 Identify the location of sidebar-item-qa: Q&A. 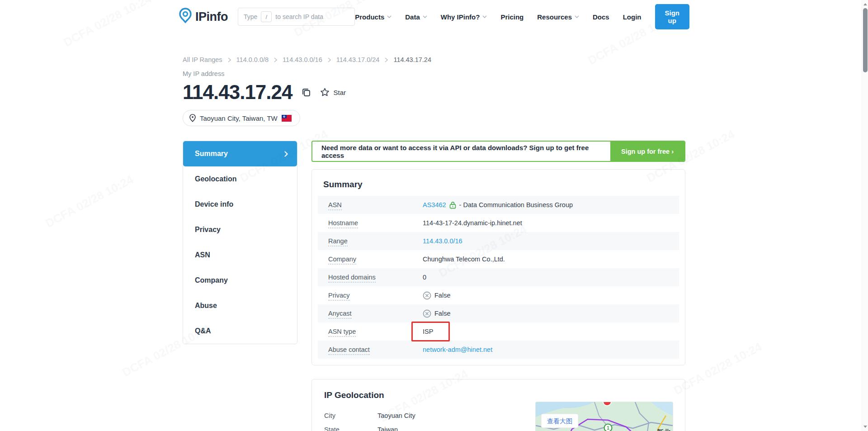
(240, 331).